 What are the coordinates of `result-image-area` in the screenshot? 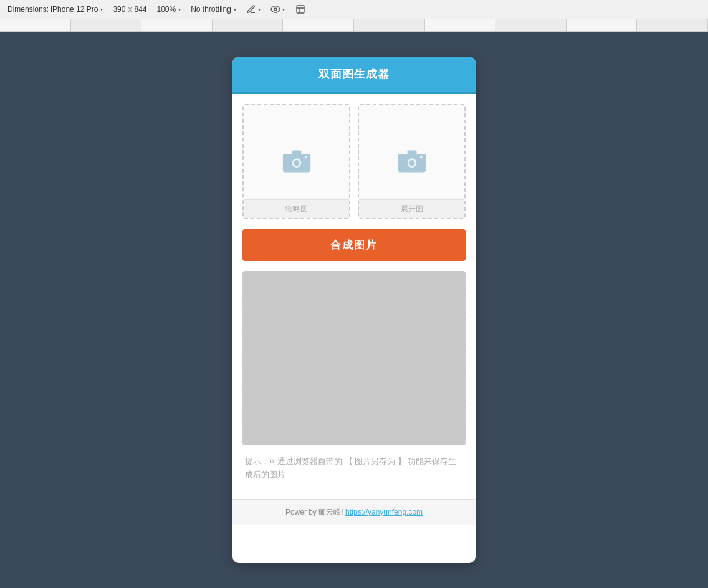 It's located at (354, 358).